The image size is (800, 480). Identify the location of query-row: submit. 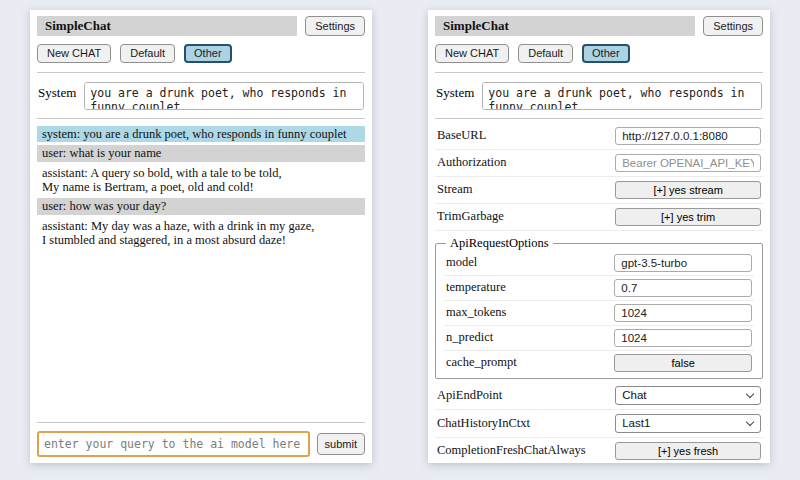
(201, 444).